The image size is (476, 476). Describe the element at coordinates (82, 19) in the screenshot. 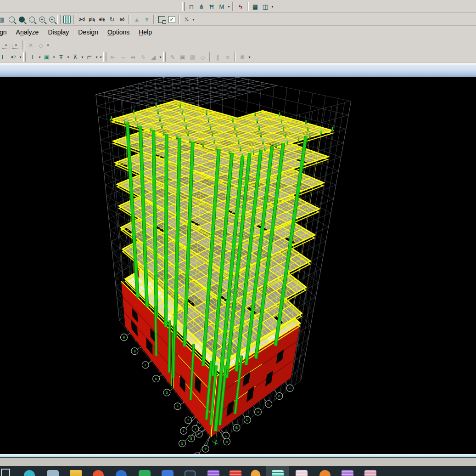

I see `view-3d-button: 3-d` at that location.